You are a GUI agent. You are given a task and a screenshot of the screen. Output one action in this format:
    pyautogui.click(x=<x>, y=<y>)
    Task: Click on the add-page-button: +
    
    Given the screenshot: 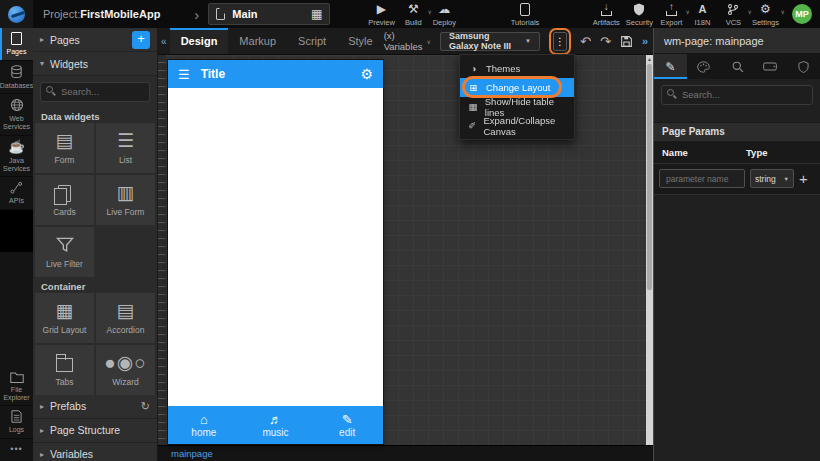 What is the action you would take?
    pyautogui.click(x=141, y=40)
    